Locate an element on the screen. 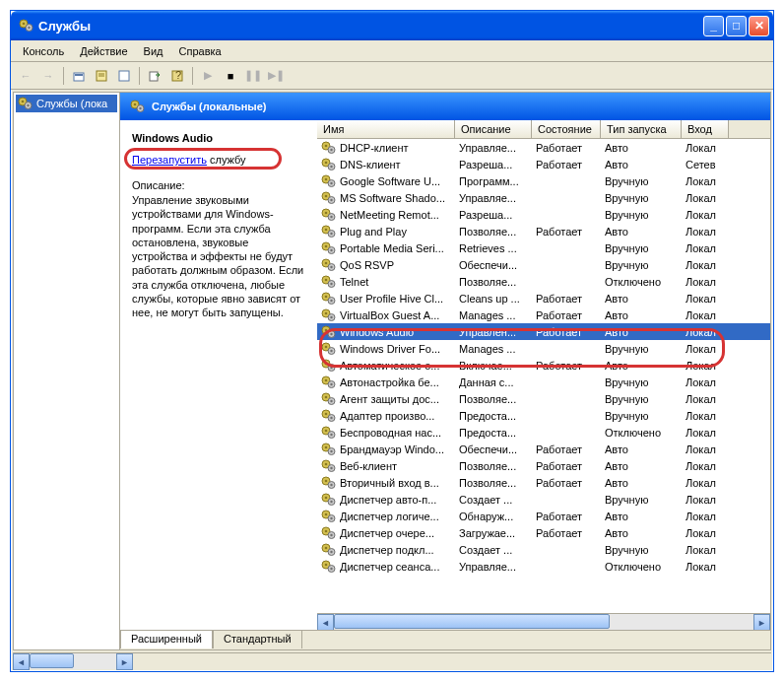 This screenshot has width=784, height=682. tree-pane: Службы (лока is located at coordinates (67, 371).